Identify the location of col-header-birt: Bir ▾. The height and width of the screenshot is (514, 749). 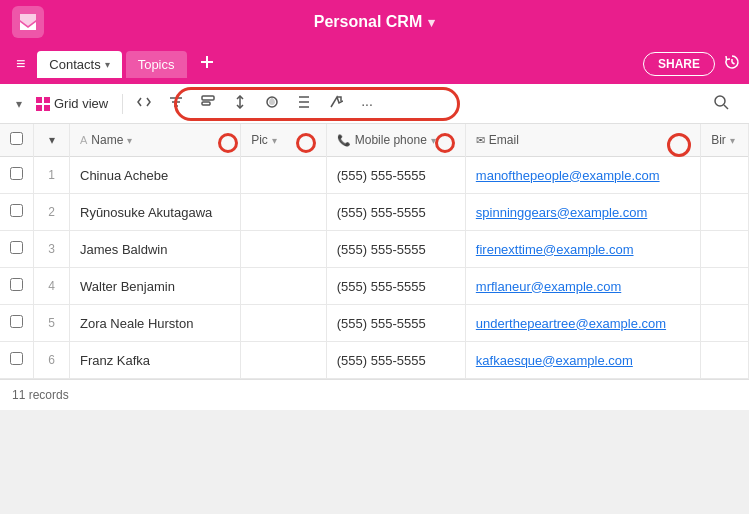
(725, 140).